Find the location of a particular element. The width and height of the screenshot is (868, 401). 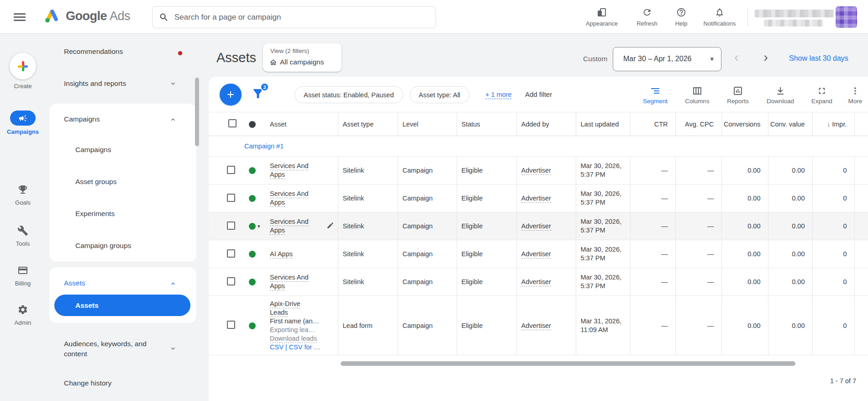

sidebar-item-insights: Insights and reports is located at coordinates (95, 84).